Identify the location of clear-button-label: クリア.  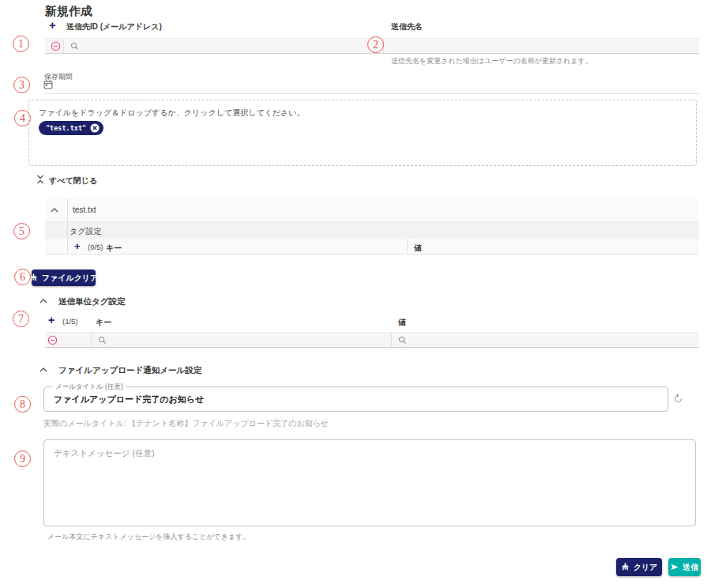
(646, 567).